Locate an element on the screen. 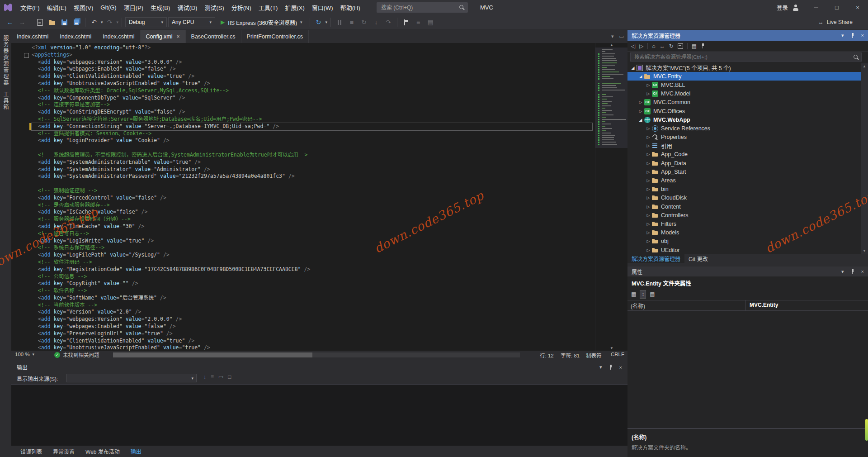 This screenshot has width=868, height=457. break-all-icon is located at coordinates (340, 22).